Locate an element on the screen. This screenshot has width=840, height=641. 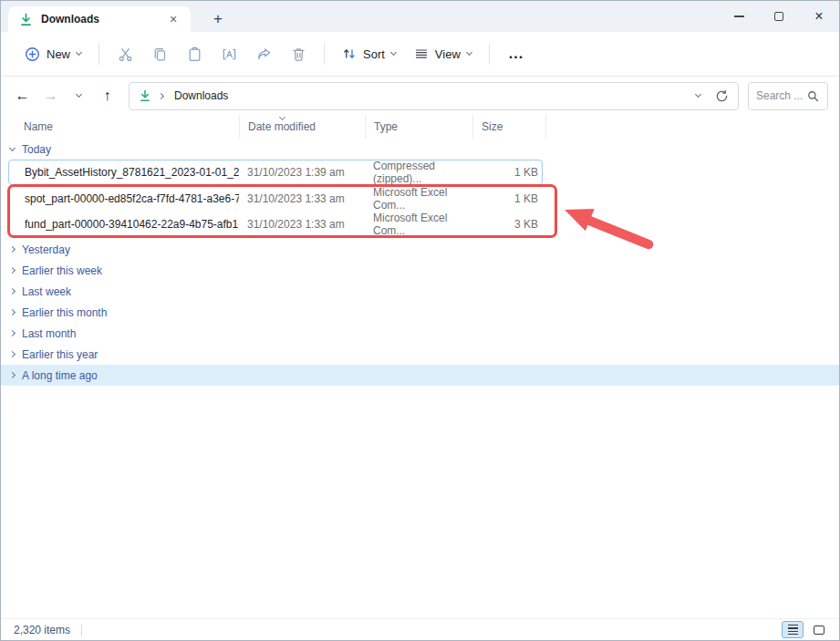
paste-button is located at coordinates (194, 54).